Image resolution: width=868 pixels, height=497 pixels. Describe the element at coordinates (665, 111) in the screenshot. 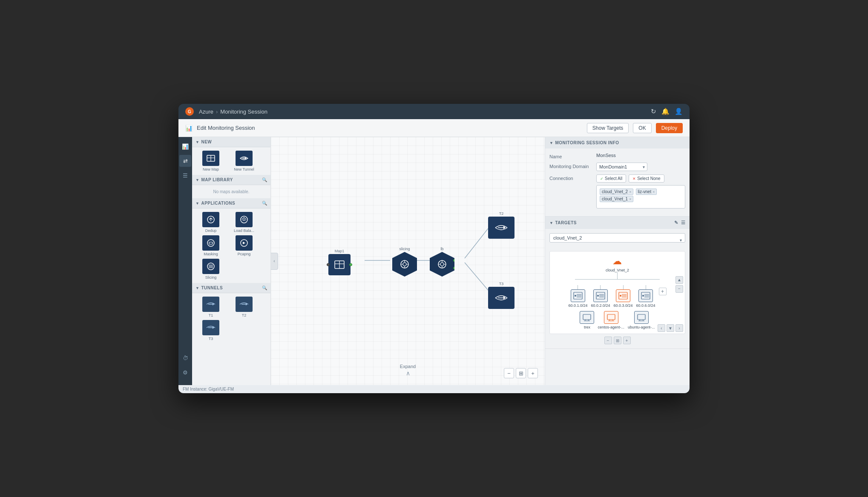

I see `bell-icon: 🔔` at that location.